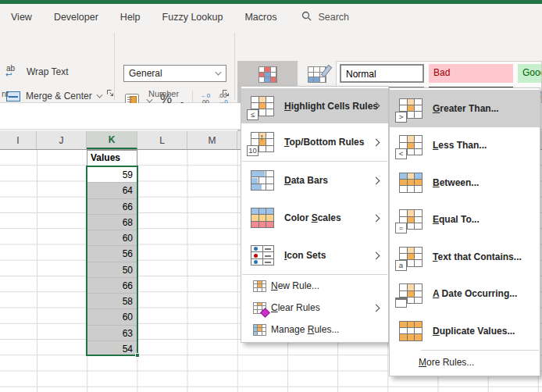  What do you see at coordinates (411, 109) in the screenshot?
I see `greater-than-icon: >` at bounding box center [411, 109].